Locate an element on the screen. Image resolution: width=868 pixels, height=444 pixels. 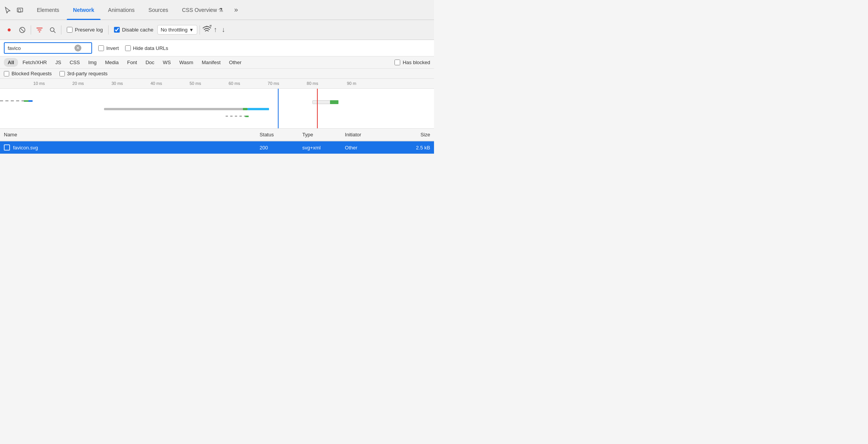
waterfall-row-4-green is located at coordinates (335, 102).